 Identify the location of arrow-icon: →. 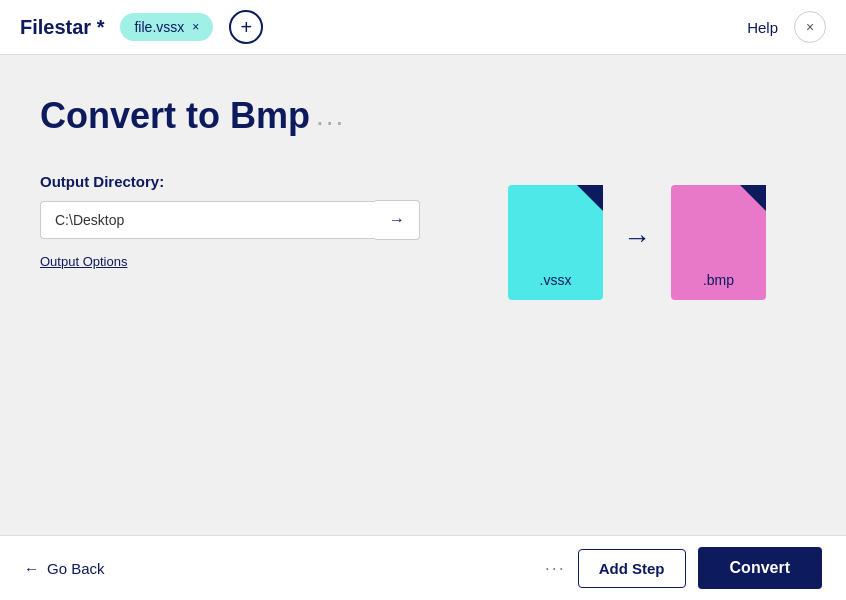
(637, 238).